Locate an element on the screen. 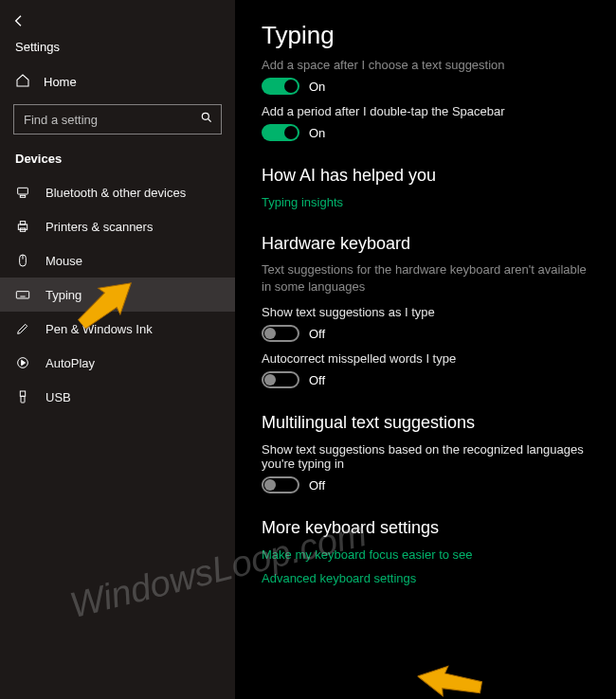 The width and height of the screenshot is (616, 699). sidebar-item-usb: USB is located at coordinates (118, 397).